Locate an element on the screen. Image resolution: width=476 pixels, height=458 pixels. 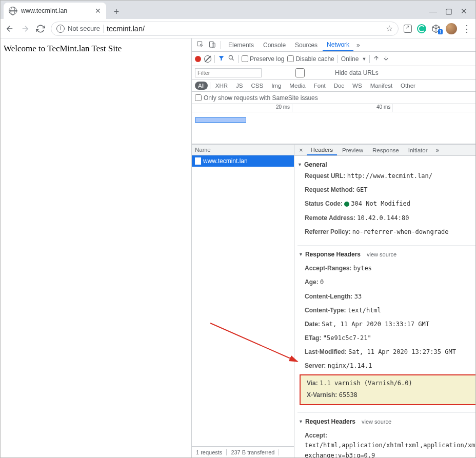
request-headers-section: ▼Request Headersview source Accept: text… is located at coordinates (386, 433).